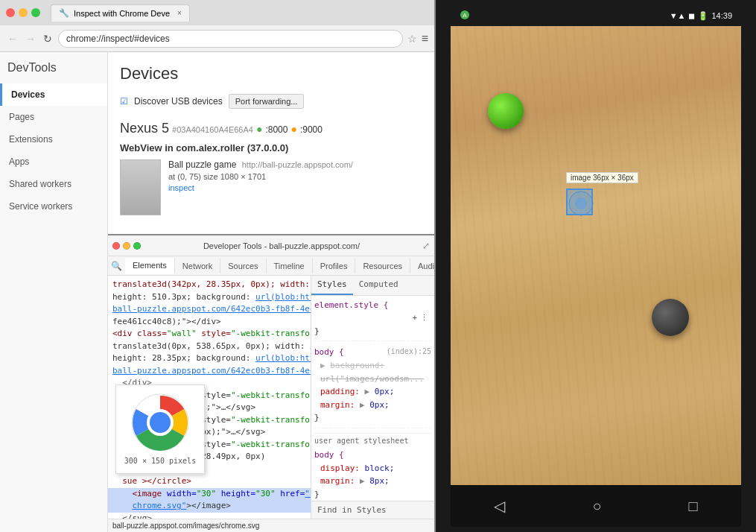  What do you see at coordinates (209, 359) in the screenshot?
I see `code-line: height: 28.35px; background: url(blob:ht…` at bounding box center [209, 359].